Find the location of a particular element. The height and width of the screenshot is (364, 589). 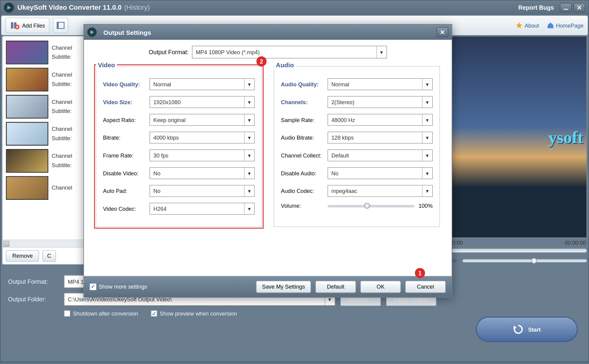

preview-checkbox: Show preview when conversion is located at coordinates (194, 314).